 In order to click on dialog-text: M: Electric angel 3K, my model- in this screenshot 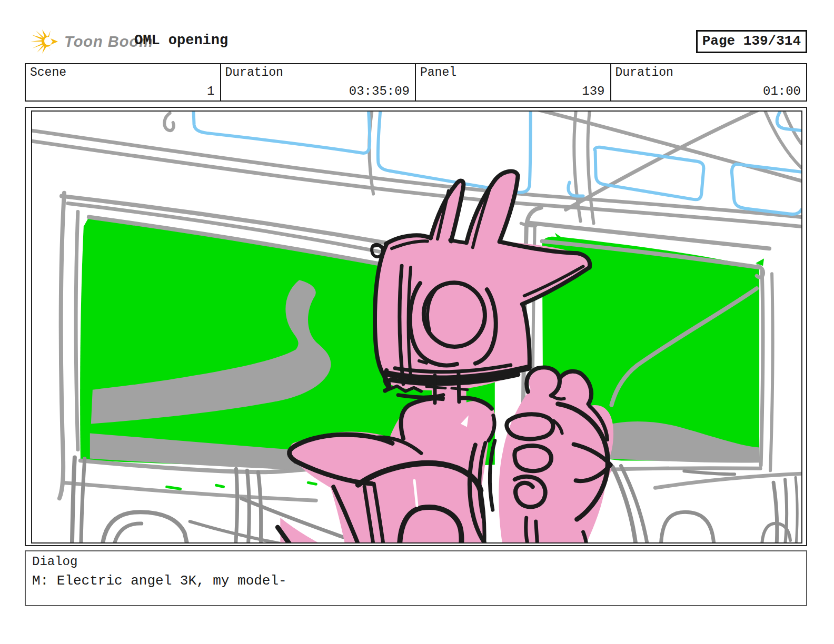, I will do `click(416, 579)`.